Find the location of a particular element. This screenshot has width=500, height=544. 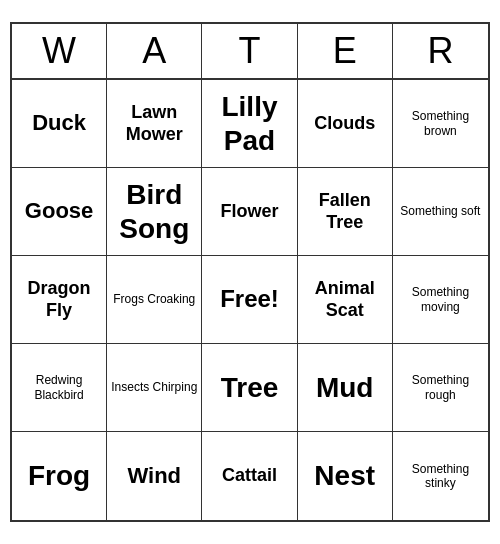

bingo-cell-19: Something rough is located at coordinates (440, 388).